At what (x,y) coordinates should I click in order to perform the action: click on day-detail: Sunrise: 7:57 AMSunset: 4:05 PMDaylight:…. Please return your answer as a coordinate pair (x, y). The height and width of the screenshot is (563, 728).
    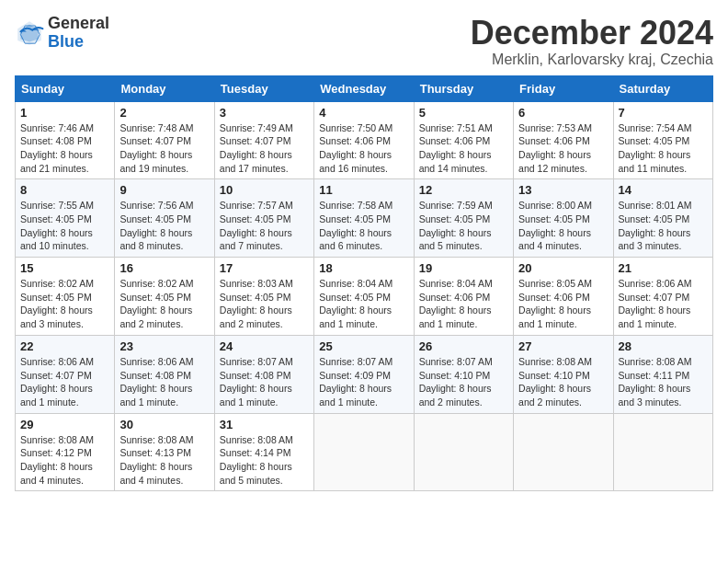
    Looking at the image, I should click on (265, 226).